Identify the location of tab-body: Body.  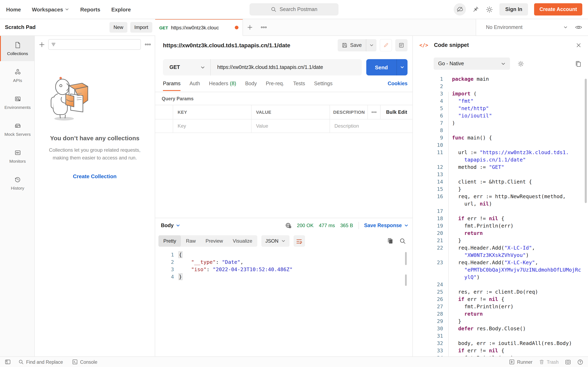
(251, 83).